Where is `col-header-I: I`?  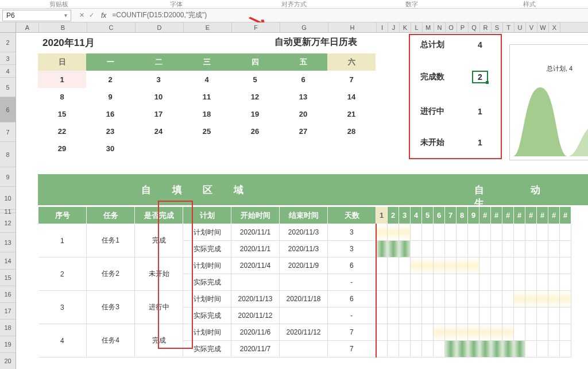
col-header-I: I is located at coordinates (382, 28).